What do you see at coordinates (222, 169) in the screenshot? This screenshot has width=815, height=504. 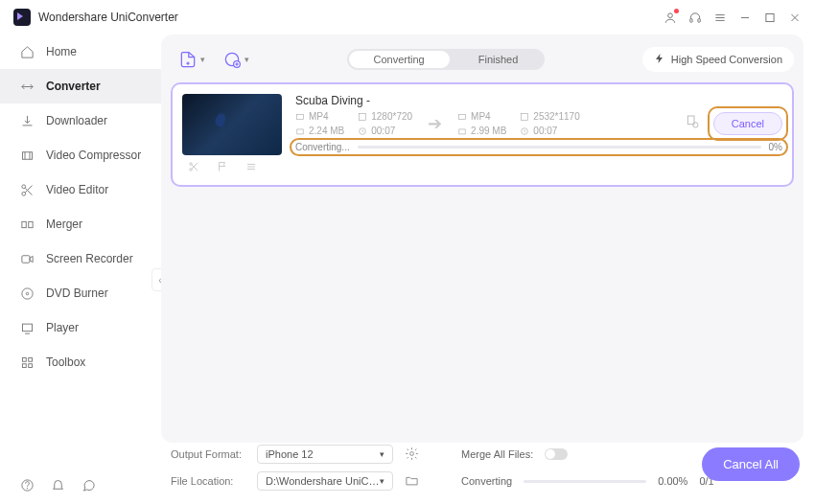 I see `flag-icon` at bounding box center [222, 169].